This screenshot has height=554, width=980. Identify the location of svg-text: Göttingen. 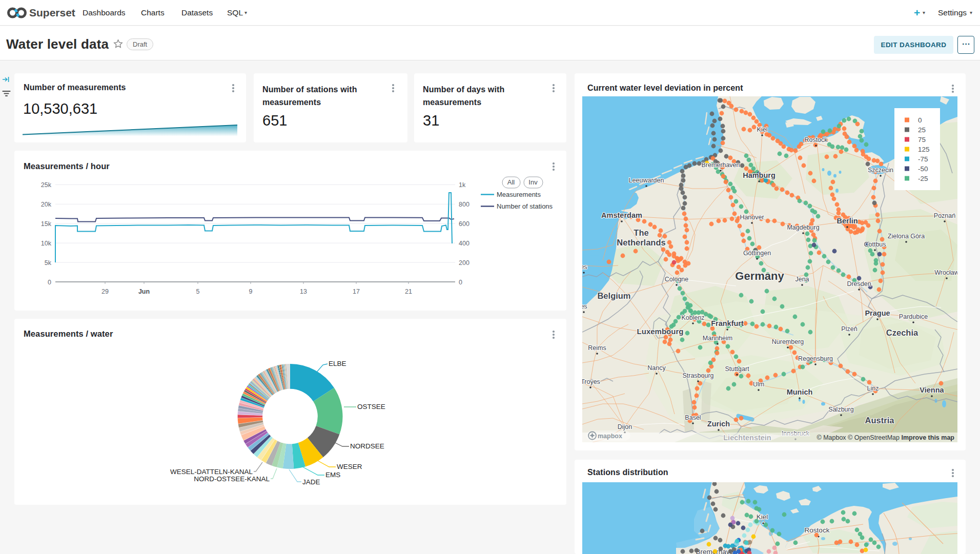
(757, 253).